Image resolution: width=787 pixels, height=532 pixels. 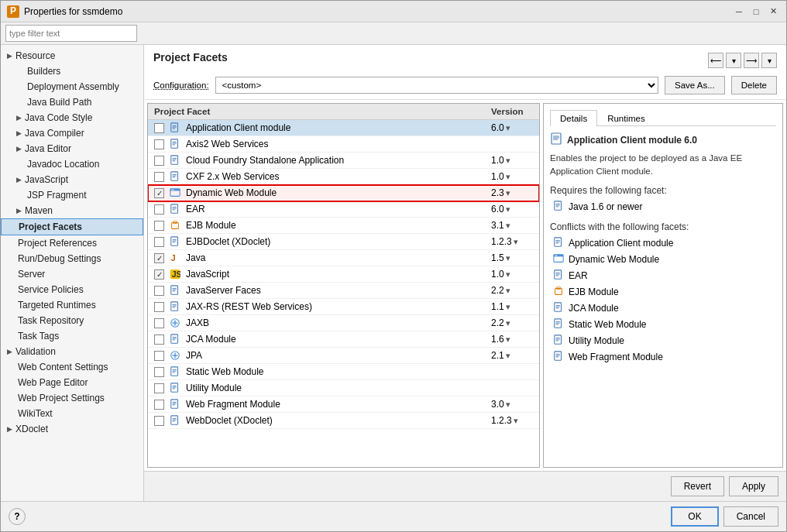 What do you see at coordinates (344, 356) in the screenshot?
I see `table-row: JPA 2.1 ▾` at bounding box center [344, 356].